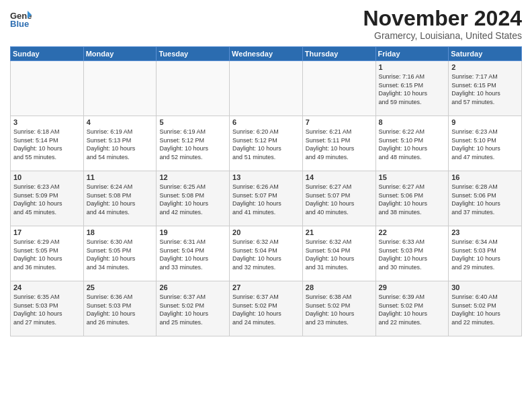  Describe the element at coordinates (339, 122) in the screenshot. I see `day-number: 7` at that location.